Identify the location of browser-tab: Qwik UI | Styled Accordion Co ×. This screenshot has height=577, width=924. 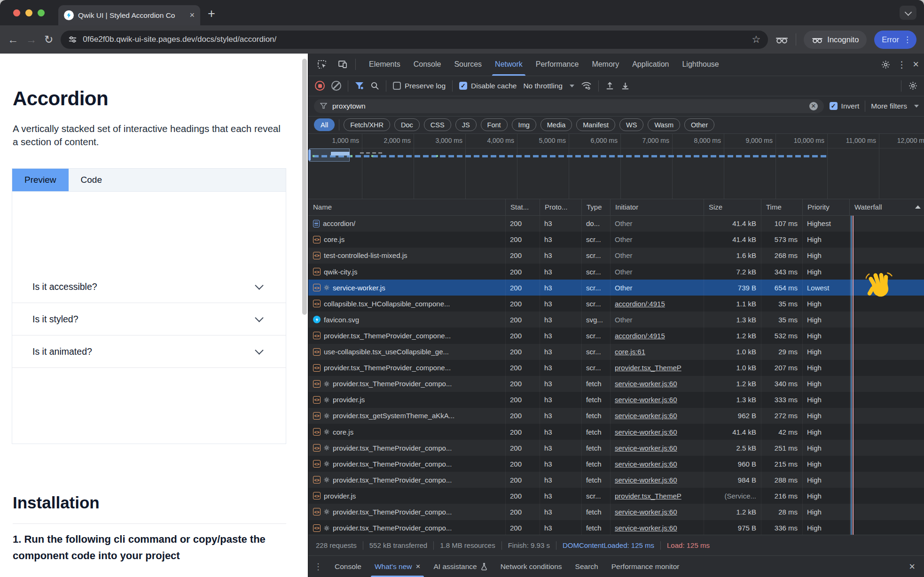
(129, 15).